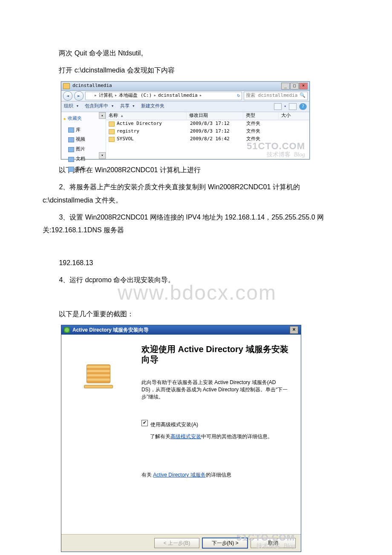  What do you see at coordinates (197, 314) in the screenshot?
I see `paragraph: 以下是几个重要的截图：` at bounding box center [197, 314].